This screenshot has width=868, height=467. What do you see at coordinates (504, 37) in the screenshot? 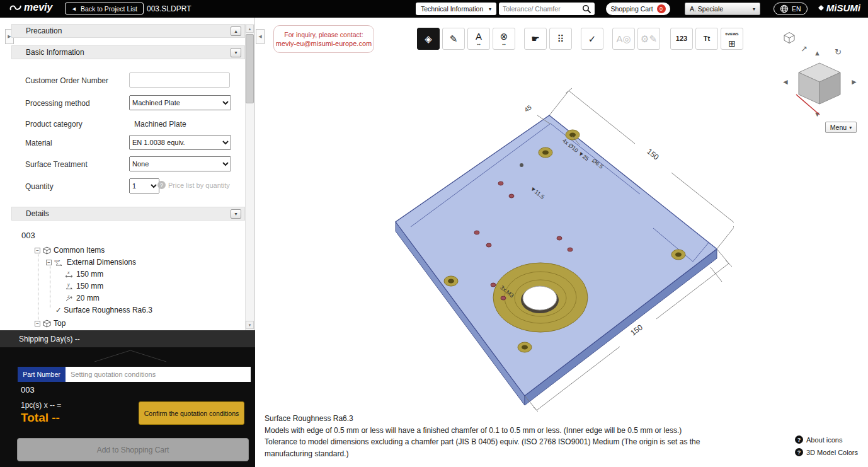
I see `dimension-remove-icon: ⊗` at bounding box center [504, 37].